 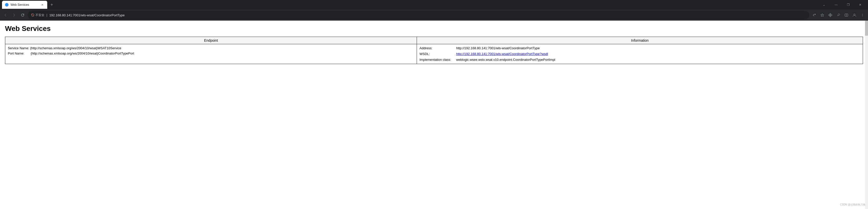 What do you see at coordinates (38, 15) in the screenshot?
I see `security-icon: 不安全` at bounding box center [38, 15].